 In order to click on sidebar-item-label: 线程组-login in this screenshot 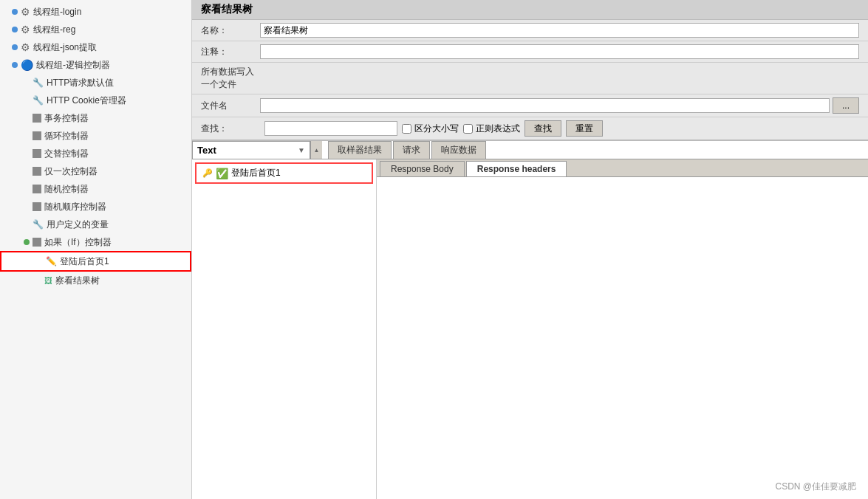, I will do `click(58, 12)`.